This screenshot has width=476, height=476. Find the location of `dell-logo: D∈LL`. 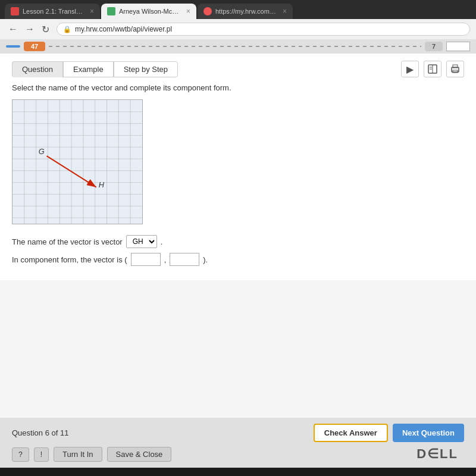

dell-logo: D∈LL is located at coordinates (437, 454).